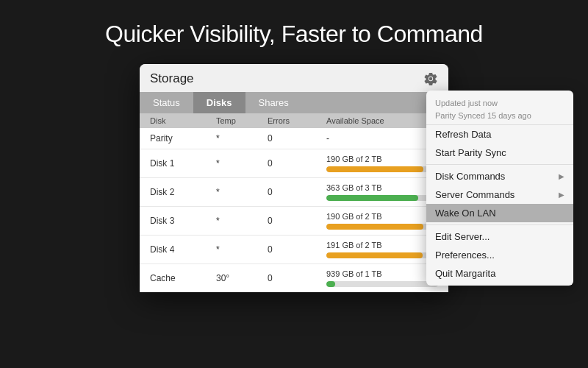 This screenshot has width=588, height=368. Describe the element at coordinates (294, 193) in the screenshot. I see `table-row: Disk 2 * 0 363 GB of 3 TB` at that location.